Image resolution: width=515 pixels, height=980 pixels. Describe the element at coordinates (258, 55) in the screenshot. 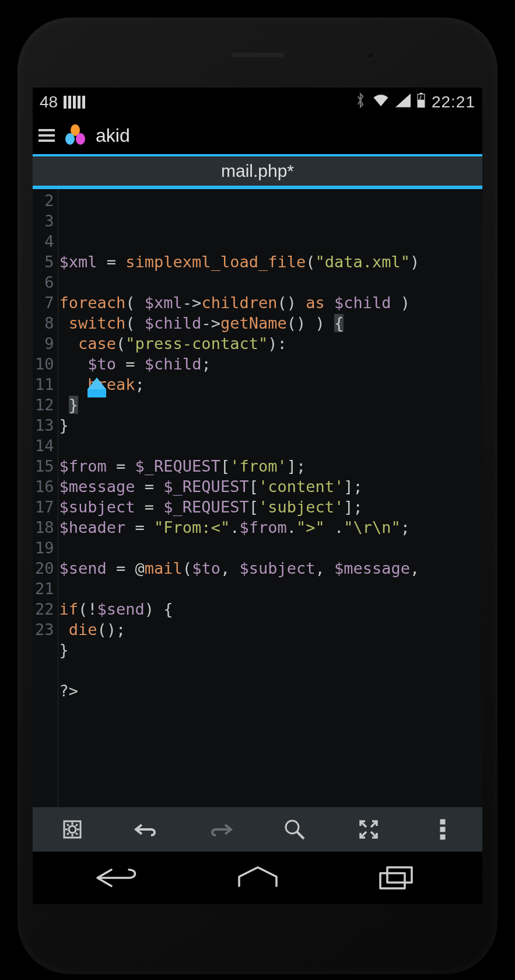

I see `phone-speaker` at that location.